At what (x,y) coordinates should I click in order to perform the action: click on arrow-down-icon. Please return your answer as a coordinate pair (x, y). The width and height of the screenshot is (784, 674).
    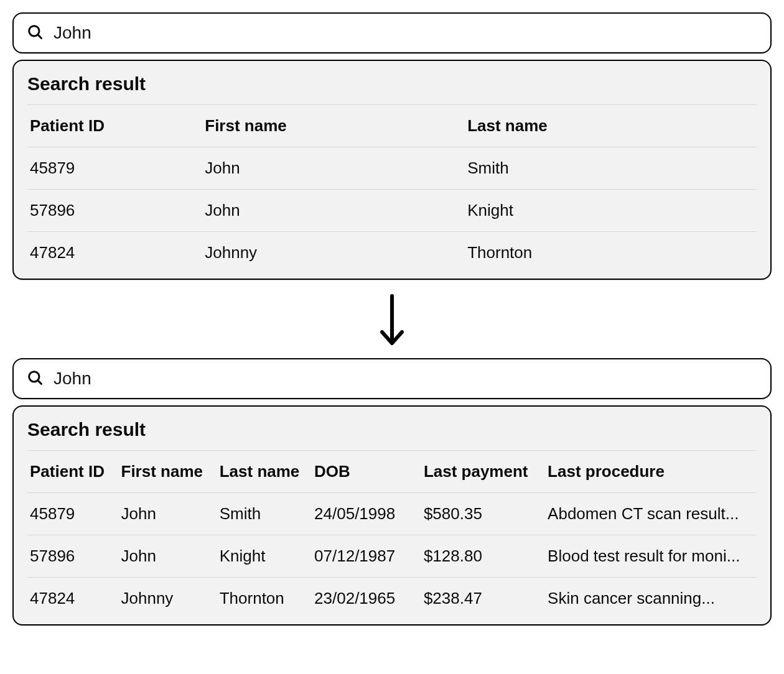
    Looking at the image, I should click on (392, 320).